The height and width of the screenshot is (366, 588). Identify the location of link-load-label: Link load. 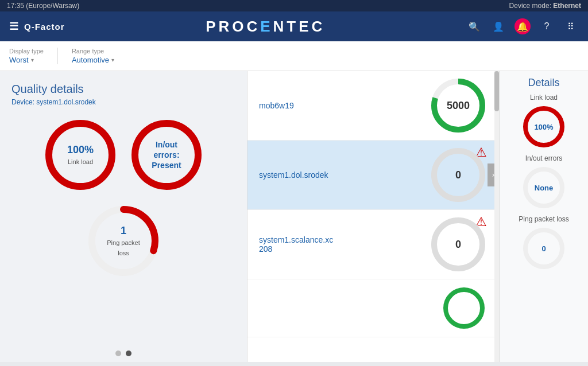
(544, 98).